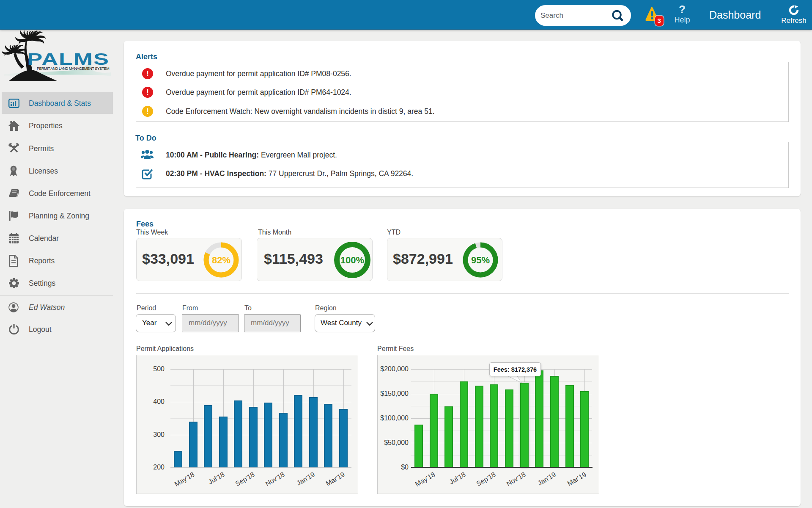 This screenshot has width=812, height=508. What do you see at coordinates (221, 260) in the screenshot?
I see `svg-text: 82%` at bounding box center [221, 260].